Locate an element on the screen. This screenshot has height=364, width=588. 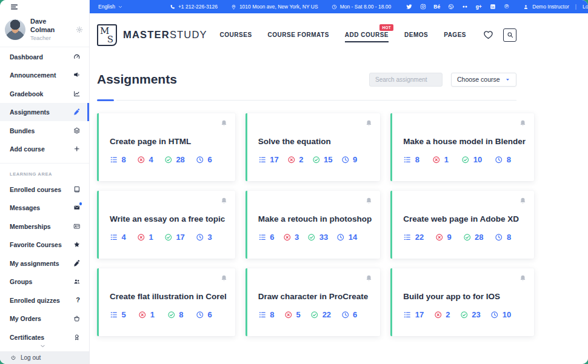
contact-info: +1 212-226-3126 1010 Moon ave, New York,… is located at coordinates (280, 7).